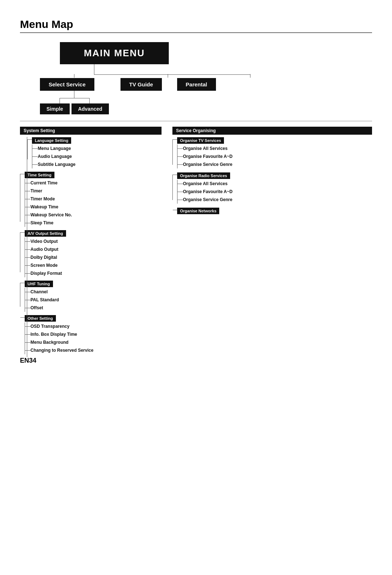  I want to click on v-line-main, so click(94, 69).